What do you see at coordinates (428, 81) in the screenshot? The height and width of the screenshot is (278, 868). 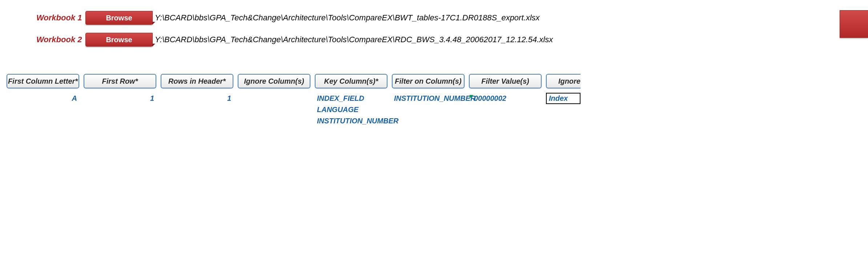 I see `header-filter-on-columns: Filter on Column(s)` at bounding box center [428, 81].